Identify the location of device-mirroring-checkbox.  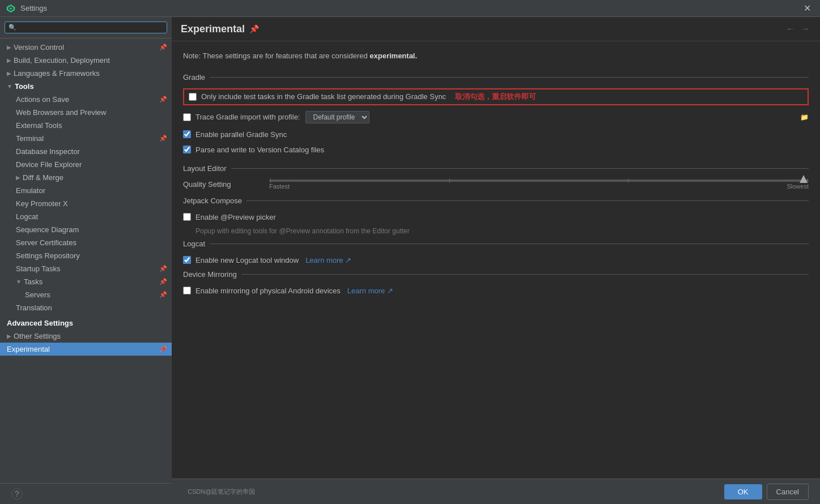
(187, 291).